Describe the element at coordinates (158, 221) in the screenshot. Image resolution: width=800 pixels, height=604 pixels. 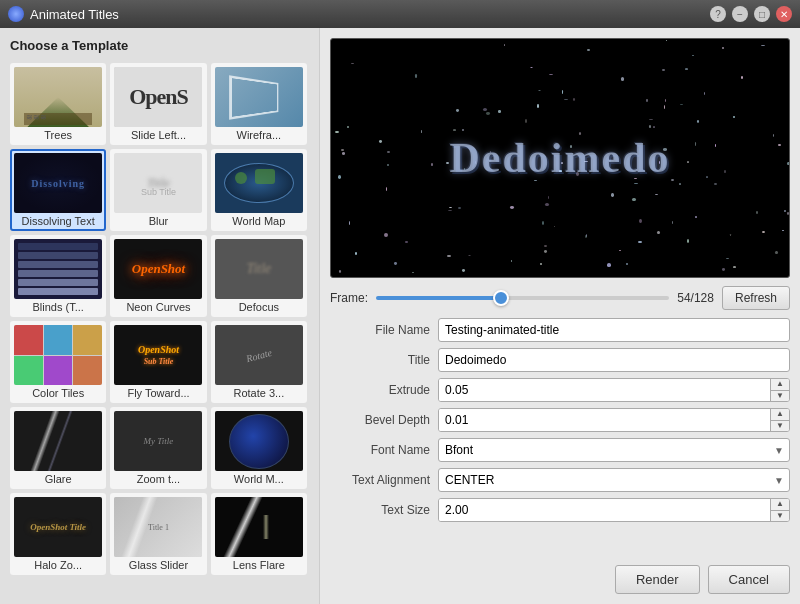
I see `template-label-blur: Blur` at that location.